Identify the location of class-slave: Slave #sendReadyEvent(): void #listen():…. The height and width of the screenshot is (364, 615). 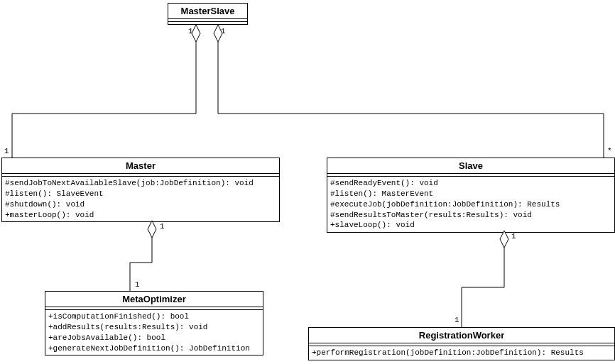
(471, 195).